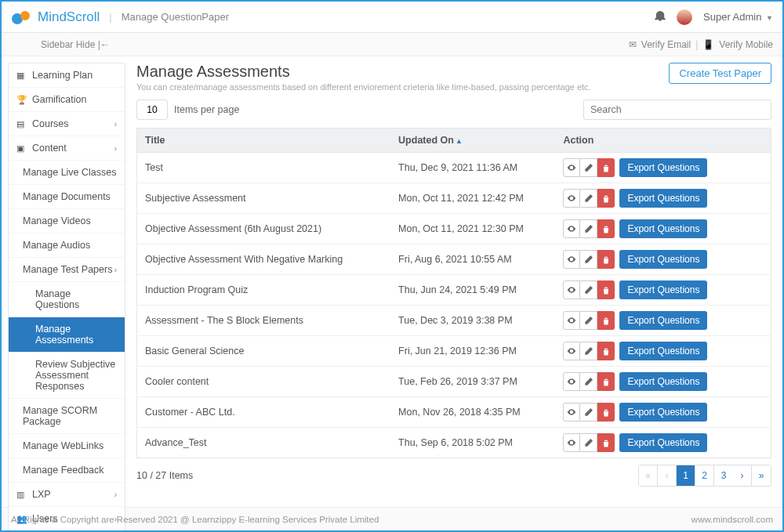 This screenshot has width=784, height=532. Describe the element at coordinates (264, 412) in the screenshot. I see `cell-title: Customer - ABC Ltd.` at that location.